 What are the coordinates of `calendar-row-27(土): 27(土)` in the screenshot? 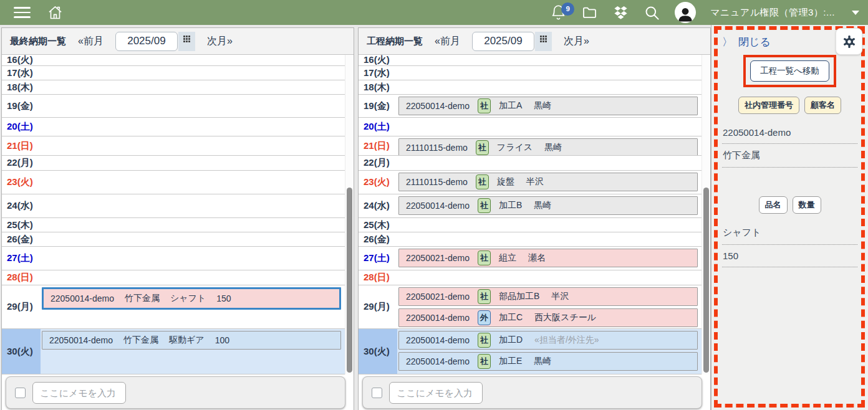 It's located at (173, 259).